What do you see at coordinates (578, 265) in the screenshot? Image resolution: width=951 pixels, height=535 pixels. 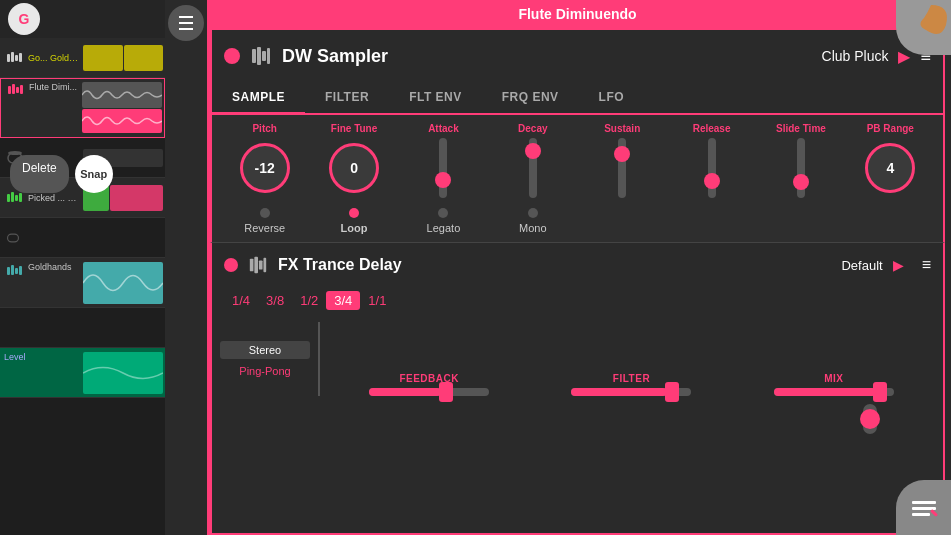 I see `fx-header: FX Trance Delay Default ▶ ≡` at bounding box center [578, 265].